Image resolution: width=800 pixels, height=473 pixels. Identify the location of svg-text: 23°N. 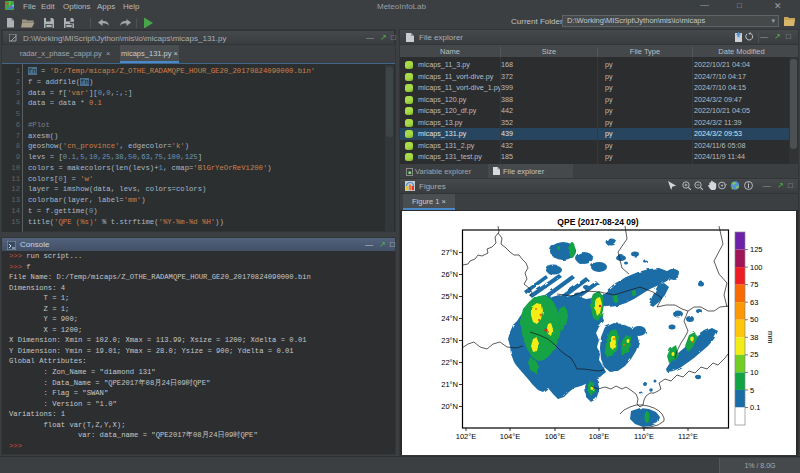
(450, 340).